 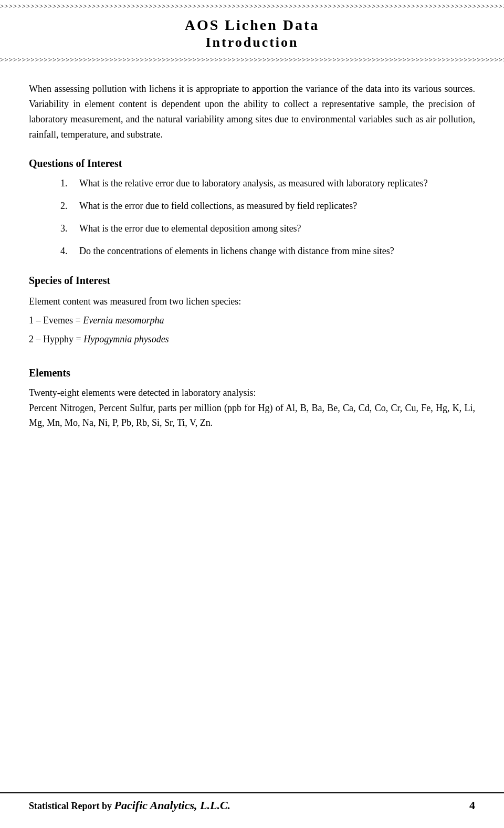 I want to click on footer-company: Pacific Analytics, L.L.C., so click(x=172, y=805).